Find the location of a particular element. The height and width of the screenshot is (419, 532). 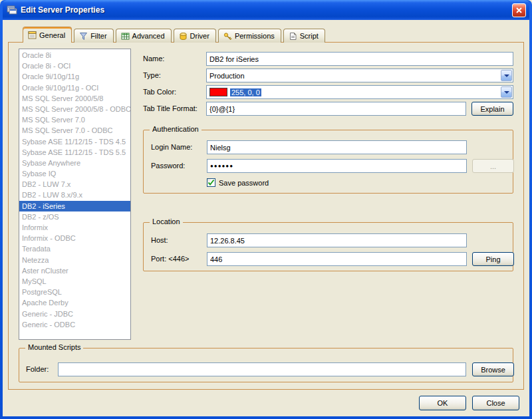

list-item: Apache Derby is located at coordinates (74, 303).